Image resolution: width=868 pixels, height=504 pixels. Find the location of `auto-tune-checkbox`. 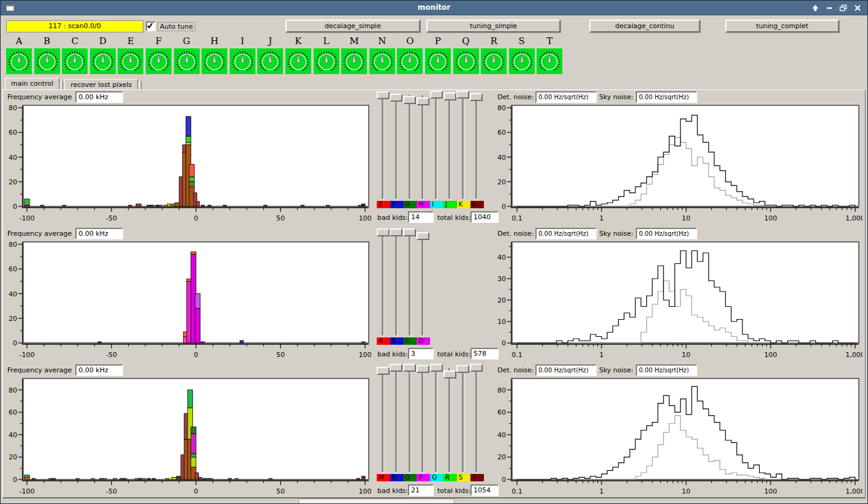

auto-tune-checkbox is located at coordinates (151, 26).